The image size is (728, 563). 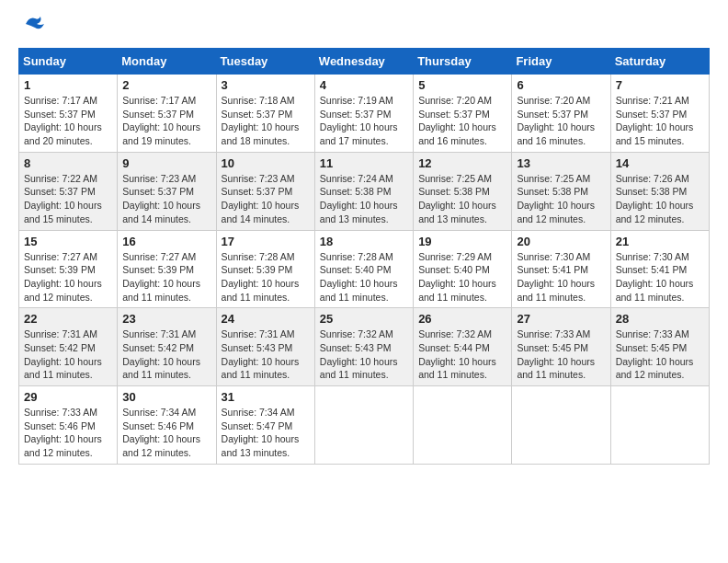 I want to click on day-info: Sunrise: 7:34 AMSunset: 5:46 PMDaylight:…, so click(x=166, y=432).